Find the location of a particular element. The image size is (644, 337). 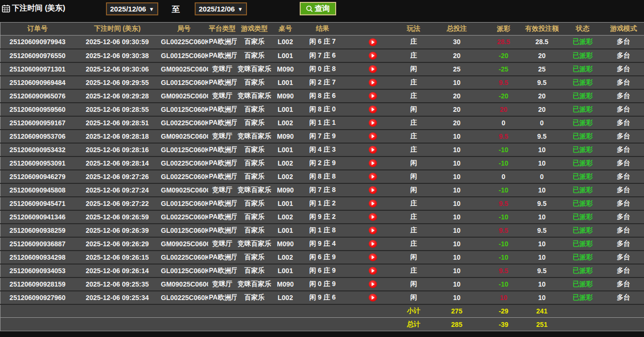

table-row: 251206090953432 2025-12-06 09:28:16 GL00… is located at coordinates (322, 150).